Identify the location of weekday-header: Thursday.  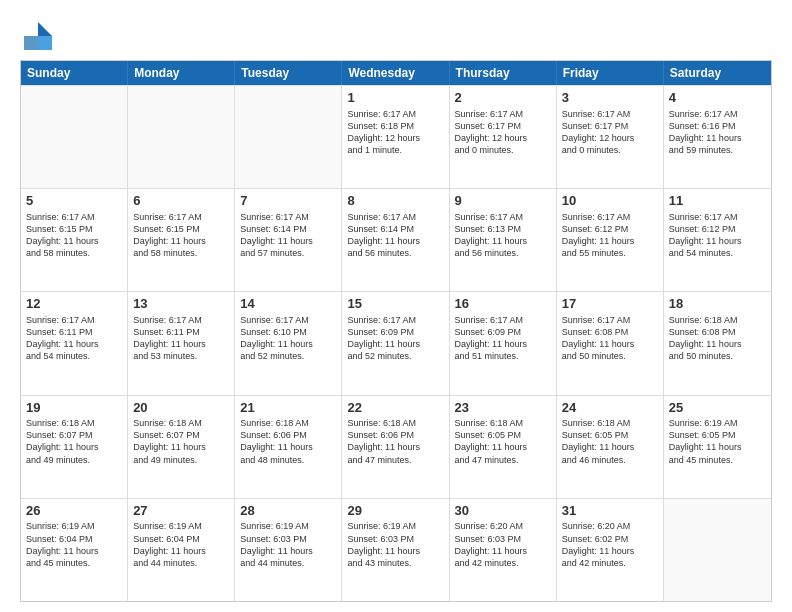
(504, 73).